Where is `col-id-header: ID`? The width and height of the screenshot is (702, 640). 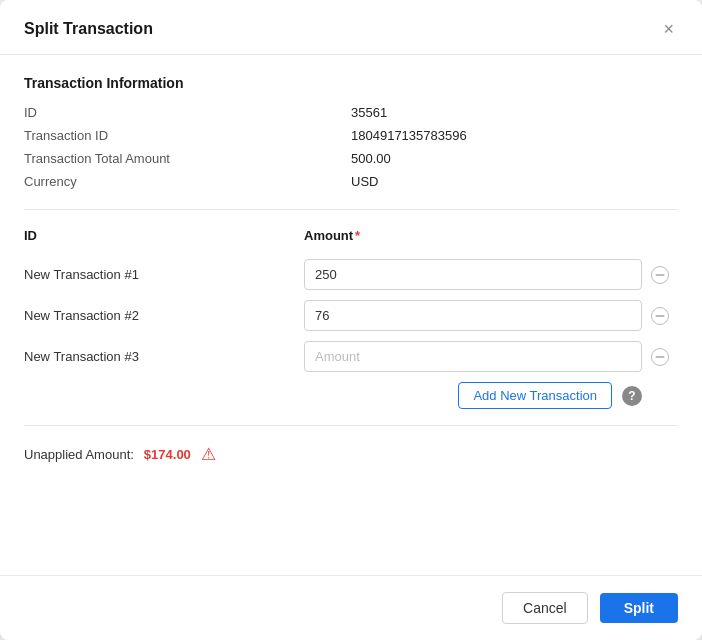
col-id-header: ID is located at coordinates (164, 236).